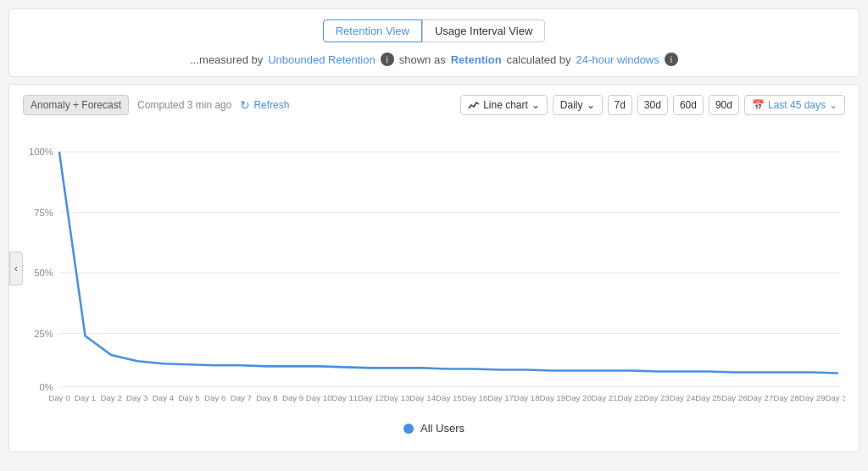 Image resolution: width=868 pixels, height=471 pixels. I want to click on x-label-30: Day 30, so click(835, 398).